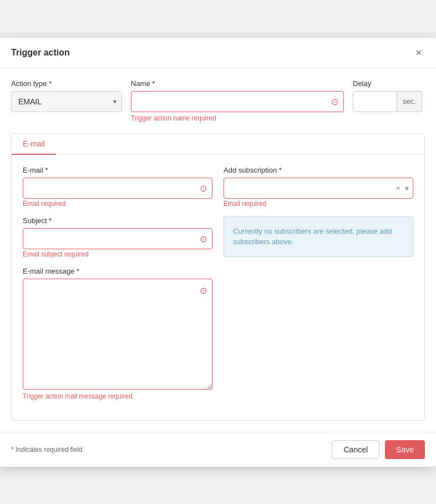 The width and height of the screenshot is (436, 504). What do you see at coordinates (118, 334) in the screenshot?
I see `message-textarea` at bounding box center [118, 334].